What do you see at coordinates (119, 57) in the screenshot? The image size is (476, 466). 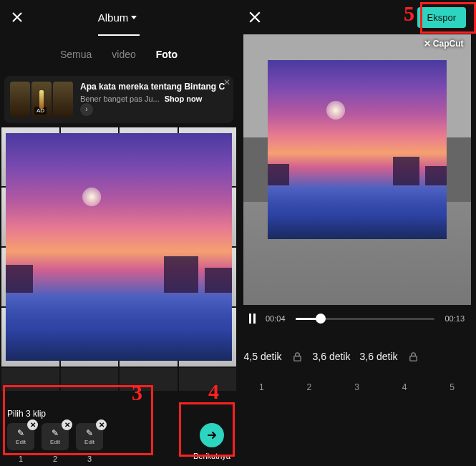 I see `media-tabs: Semua video Foto` at bounding box center [119, 57].